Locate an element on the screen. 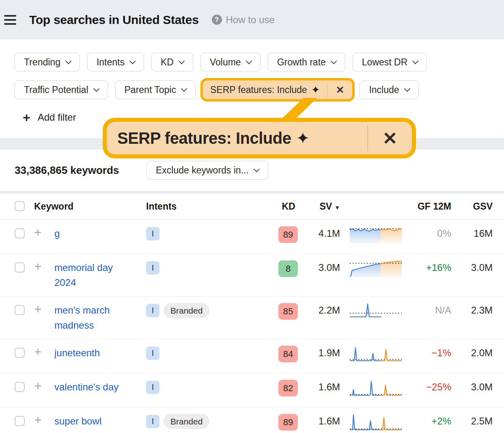  question-icon: ? is located at coordinates (217, 19).